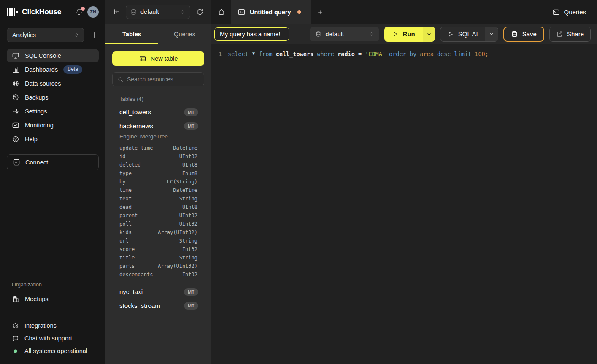 This screenshot has width=597, height=364. Describe the element at coordinates (190, 173) in the screenshot. I see `column-type: Enum8` at that location.